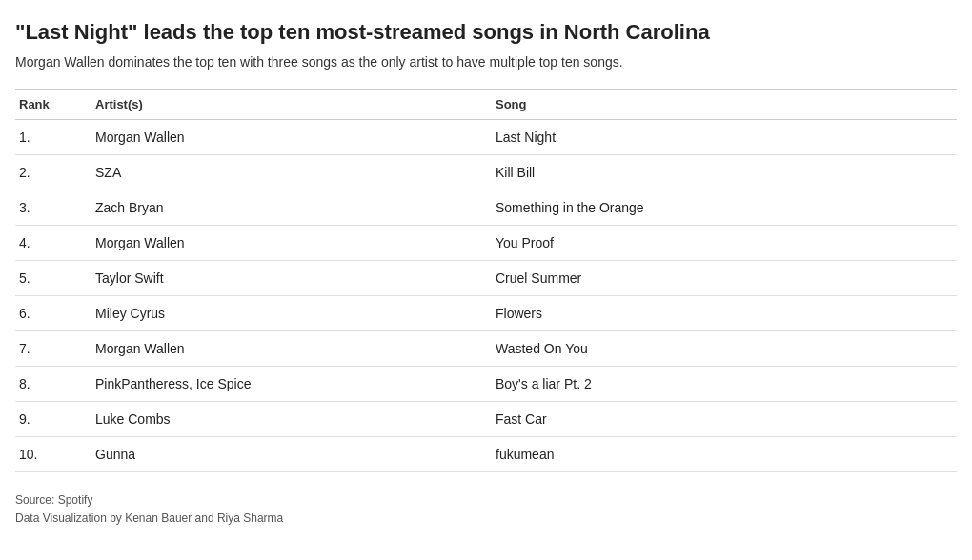 Image resolution: width=972 pixels, height=560 pixels. Describe the element at coordinates (53, 208) in the screenshot. I see `cell-rank: 3.` at that location.